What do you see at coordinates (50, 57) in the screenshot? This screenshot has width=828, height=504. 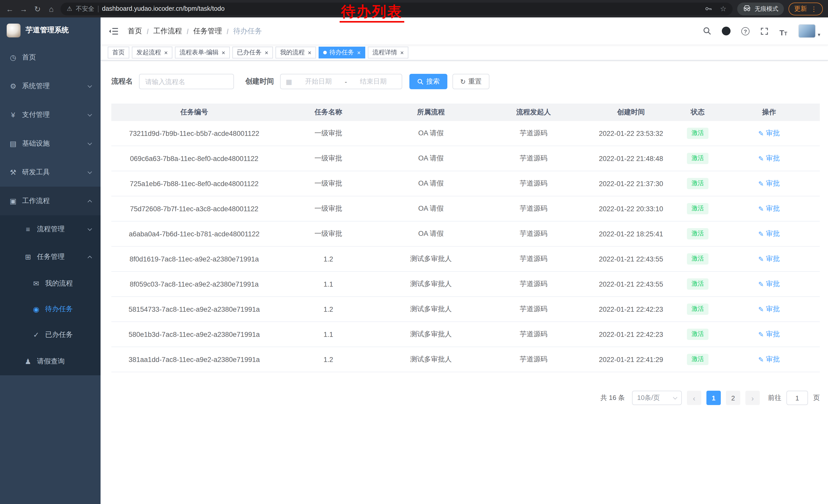 I see `sidebar-item-home: ◷ 首页` at bounding box center [50, 57].